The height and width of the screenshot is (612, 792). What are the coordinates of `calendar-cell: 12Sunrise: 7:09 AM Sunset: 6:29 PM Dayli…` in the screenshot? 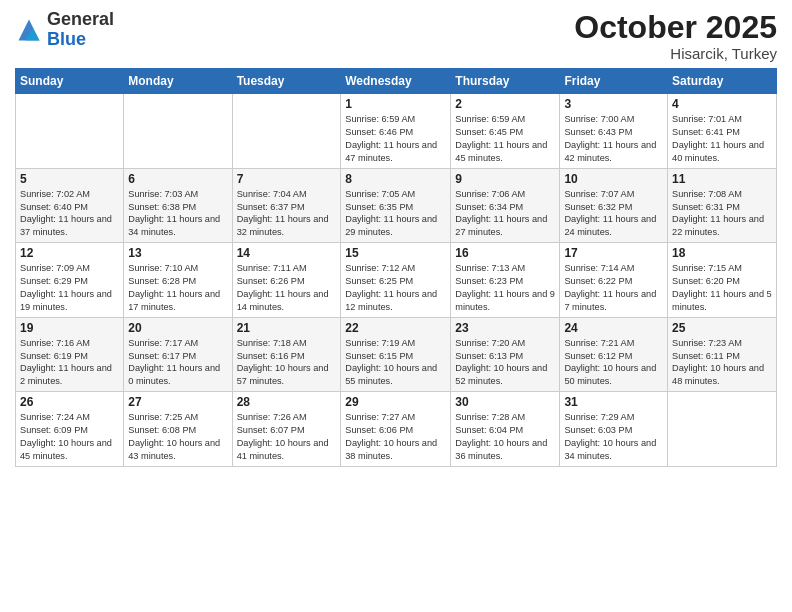 It's located at (70, 280).